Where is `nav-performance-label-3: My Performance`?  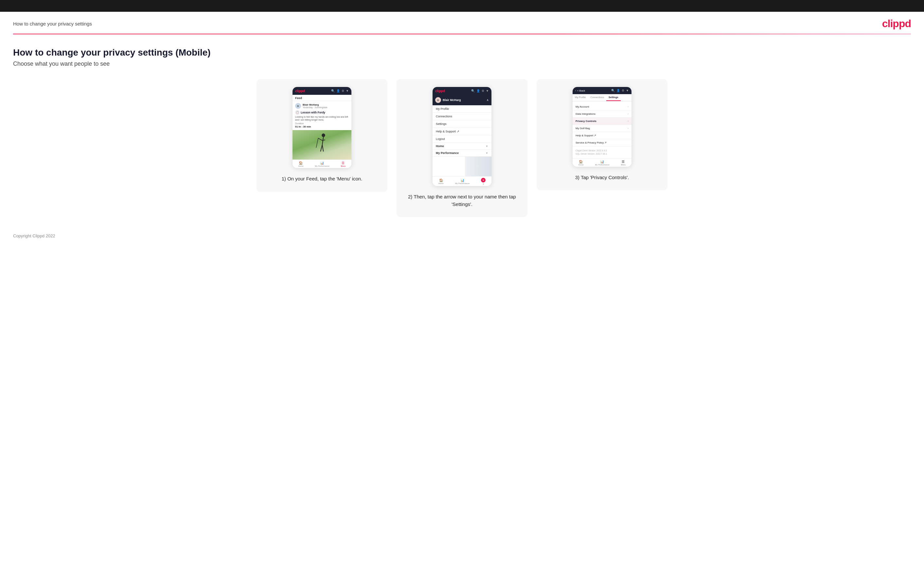 nav-performance-label-3: My Performance is located at coordinates (602, 165).